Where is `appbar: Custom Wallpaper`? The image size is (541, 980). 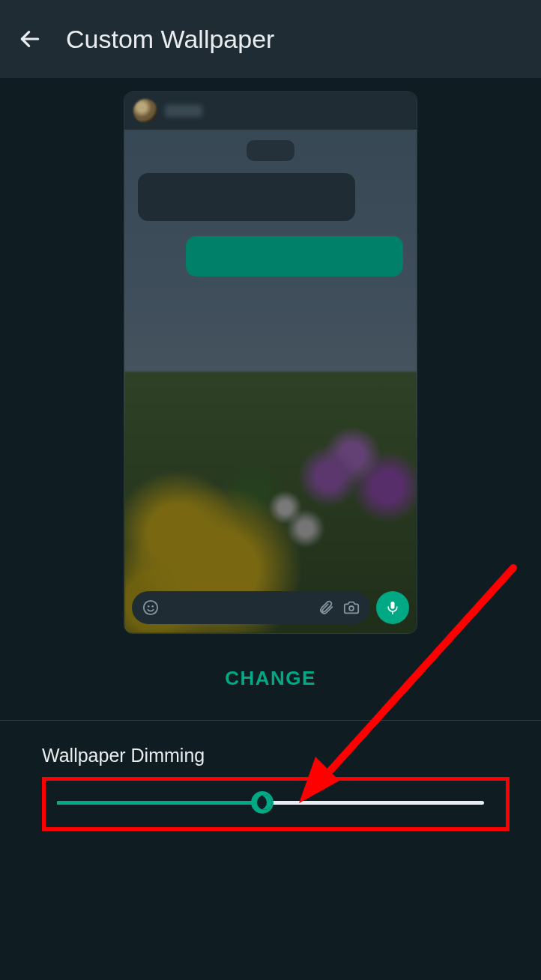 appbar: Custom Wallpaper is located at coordinates (270, 39).